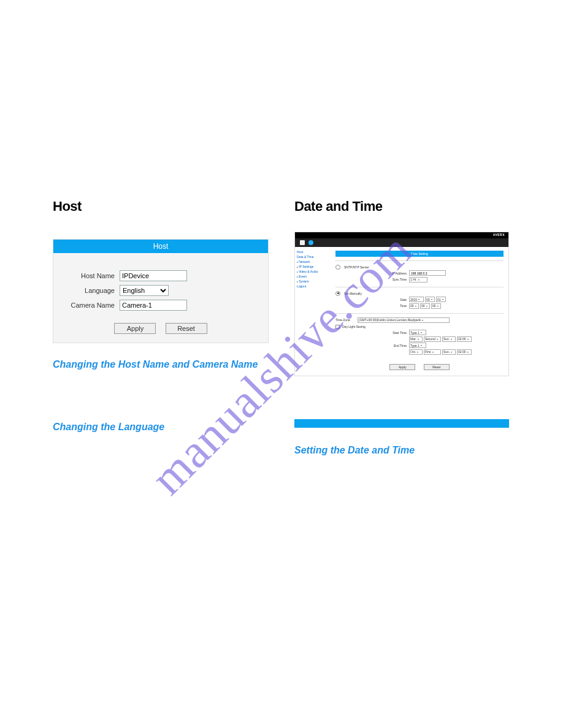 The width and height of the screenshot is (563, 728). Describe the element at coordinates (402, 328) in the screenshot. I see `right-column: Date and Time AVERX Host Date & Time Net…` at that location.